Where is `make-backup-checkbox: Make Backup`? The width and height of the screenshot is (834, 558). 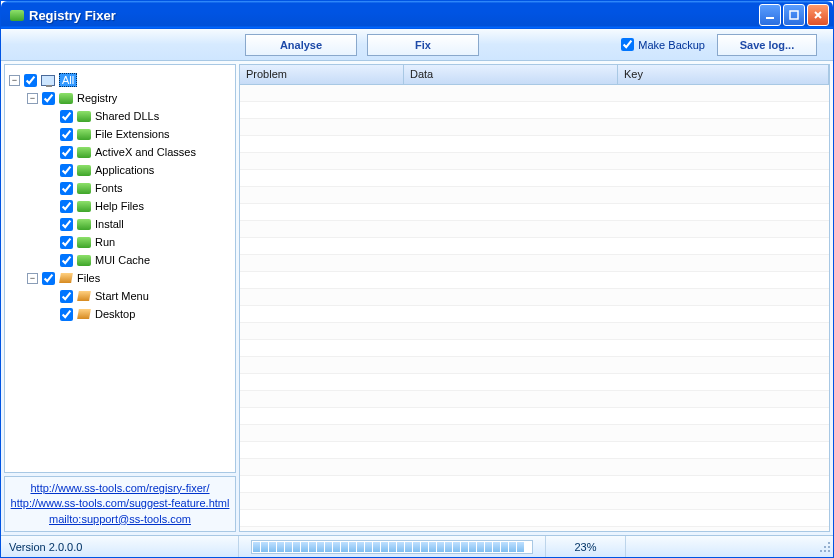 make-backup-checkbox: Make Backup is located at coordinates (663, 44).